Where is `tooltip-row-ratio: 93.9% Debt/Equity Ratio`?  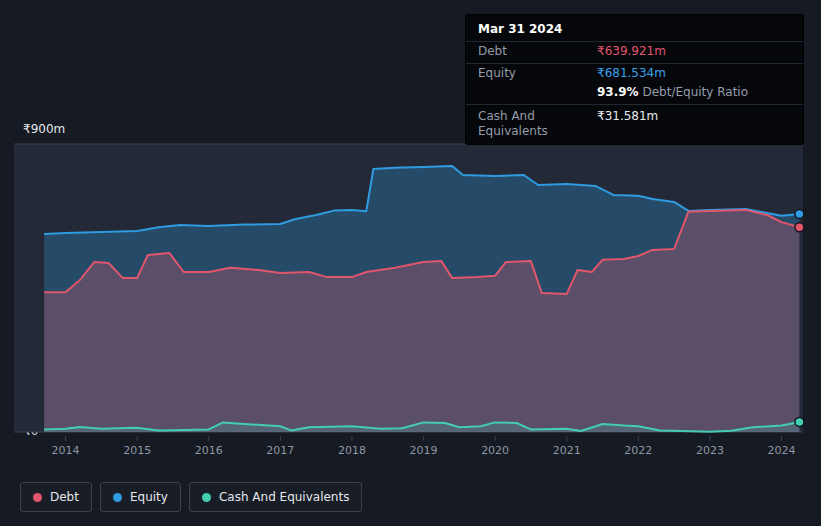
tooltip-row-ratio: 93.9% Debt/Equity Ratio is located at coordinates (634, 94).